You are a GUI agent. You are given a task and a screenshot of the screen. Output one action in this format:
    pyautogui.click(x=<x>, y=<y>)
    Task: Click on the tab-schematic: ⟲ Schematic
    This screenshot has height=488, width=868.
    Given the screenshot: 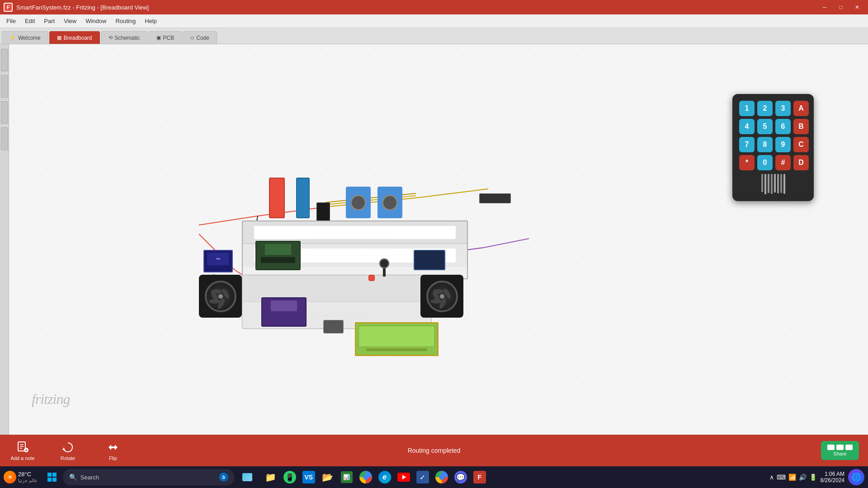 What is the action you would take?
    pyautogui.click(x=124, y=38)
    